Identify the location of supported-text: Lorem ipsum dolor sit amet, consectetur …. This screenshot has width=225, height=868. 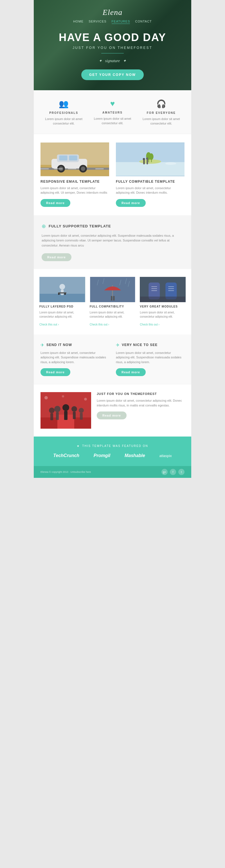
(113, 241).